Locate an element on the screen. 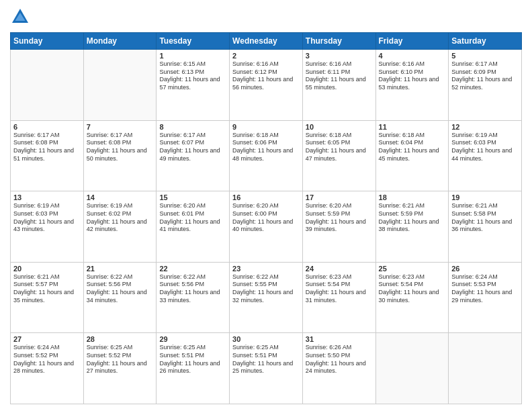 The height and width of the screenshot is (411, 532). calendar-cell: 2Sunrise: 6:16 AM Sunset: 6:12 PM Daylig… is located at coordinates (266, 85).